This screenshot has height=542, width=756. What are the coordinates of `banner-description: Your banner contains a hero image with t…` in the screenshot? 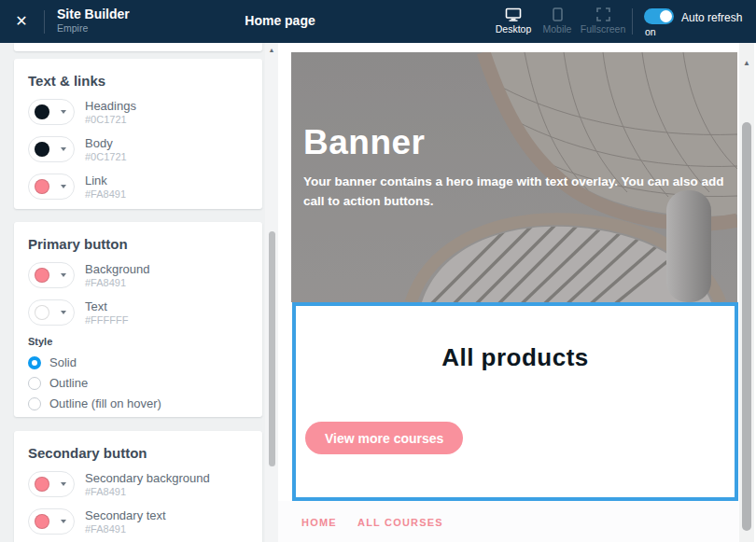 It's located at (515, 191).